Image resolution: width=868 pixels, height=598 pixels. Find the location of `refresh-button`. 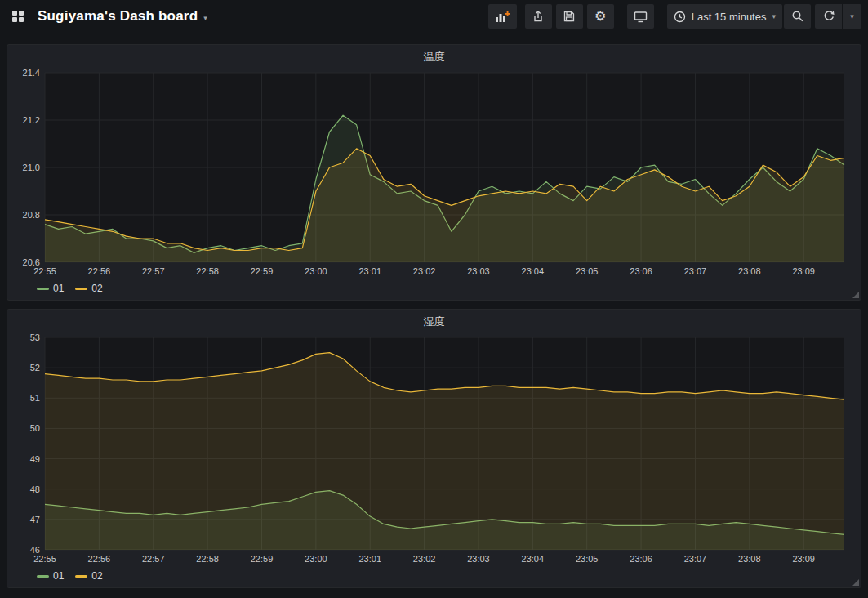

refresh-button is located at coordinates (828, 16).